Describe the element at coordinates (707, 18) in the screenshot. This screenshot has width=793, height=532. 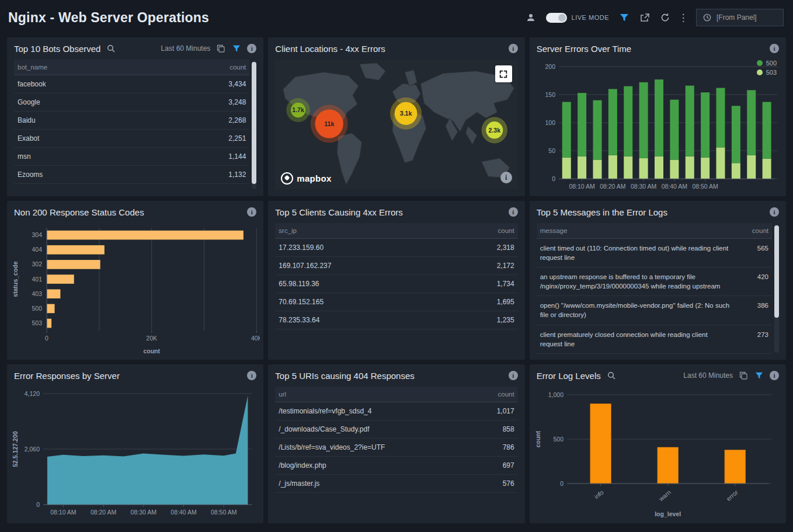
I see `clock-icon` at that location.